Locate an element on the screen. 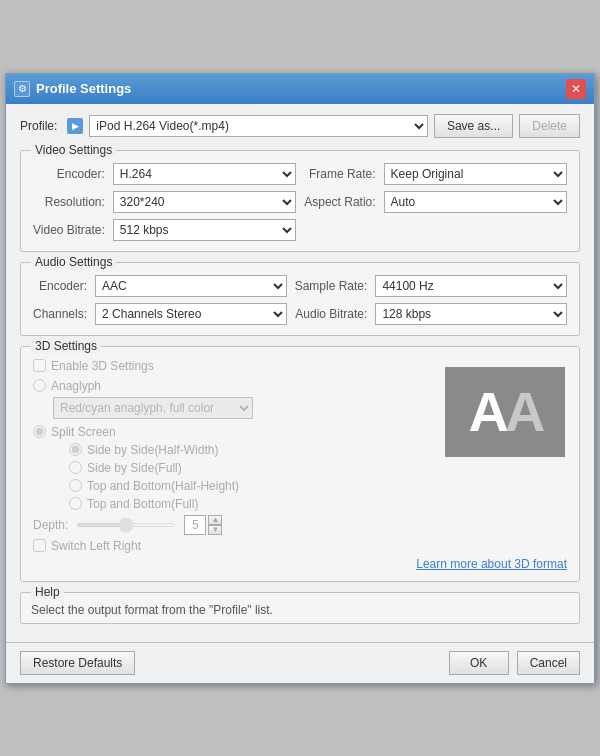 This screenshot has width=600, height=756. resolution-select: 320*240 is located at coordinates (204, 202).